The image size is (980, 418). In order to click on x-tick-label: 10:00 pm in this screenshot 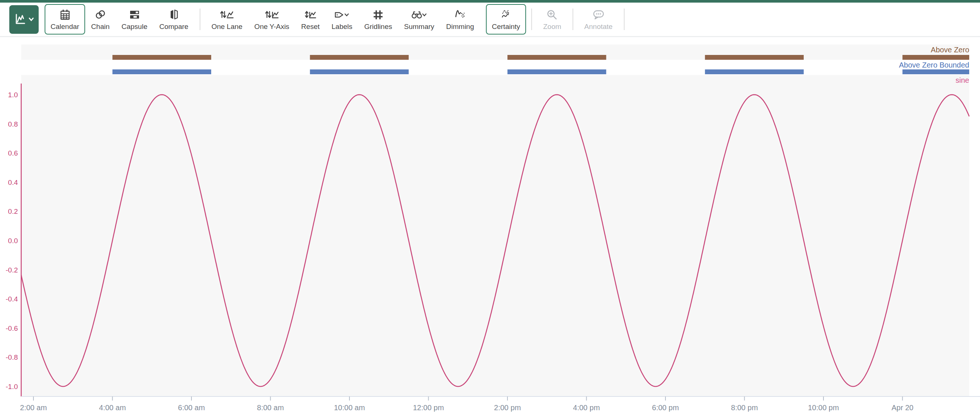, I will do `click(823, 407)`.